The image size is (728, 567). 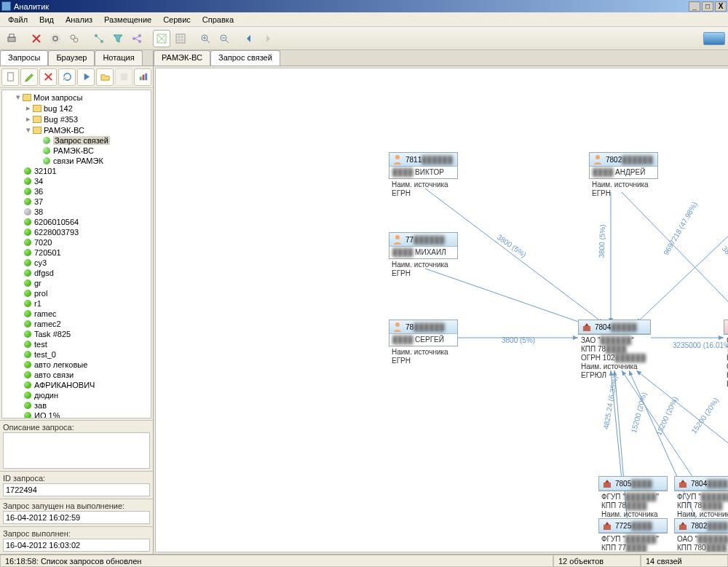 What do you see at coordinates (364, 560) in the screenshot?
I see `status-bar: 16:18:58: Список запросов обновлен 12 об…` at bounding box center [364, 560].